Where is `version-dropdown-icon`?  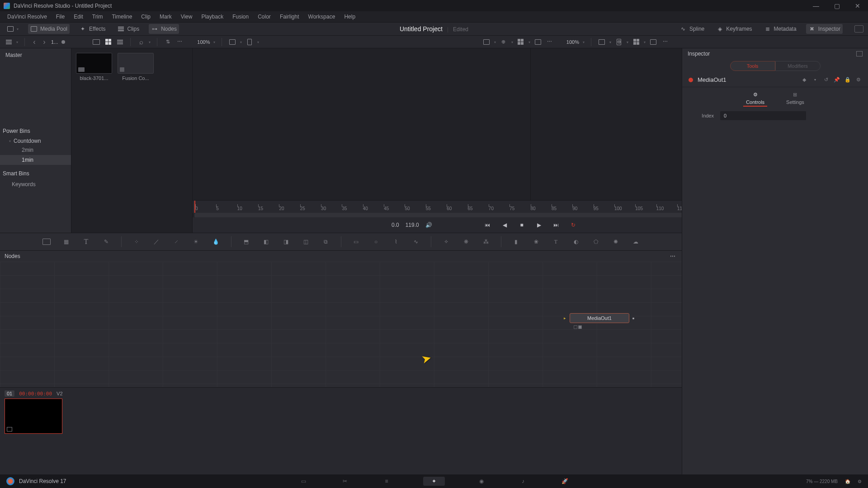
version-dropdown-icon is located at coordinates (815, 80).